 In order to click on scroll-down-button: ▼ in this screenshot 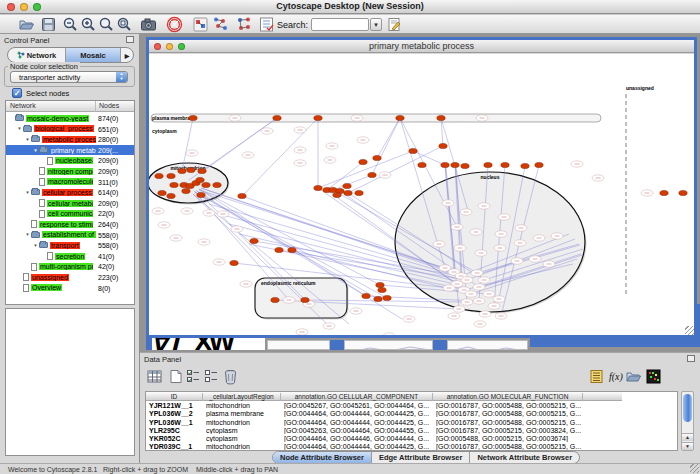, I will do `click(688, 446)`.